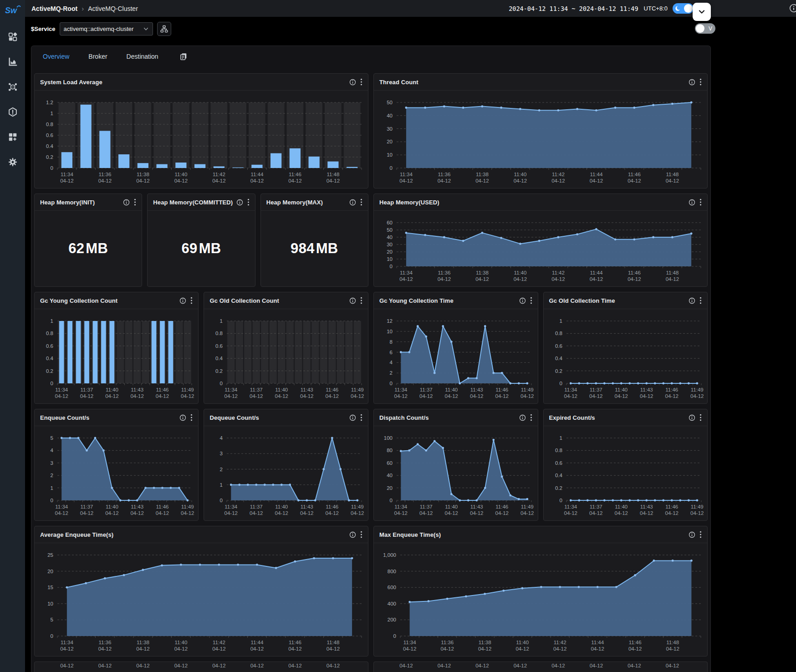  I want to click on sidebar-item-settings, so click(13, 162).